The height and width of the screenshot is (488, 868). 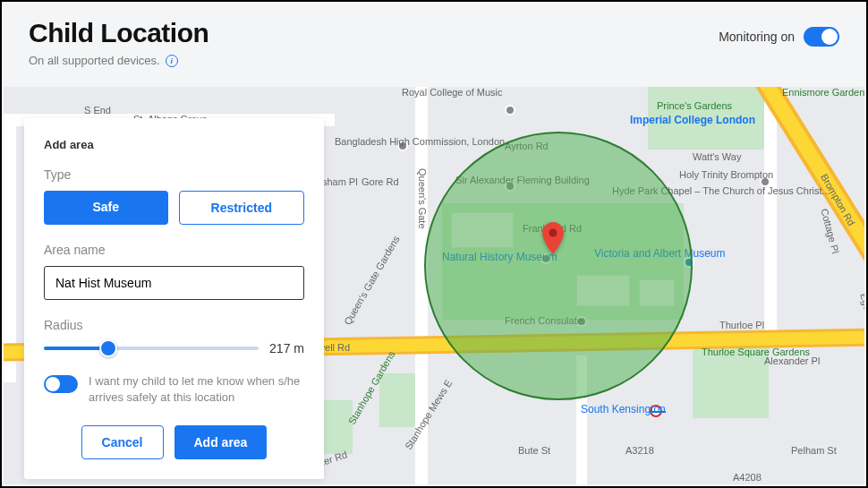 What do you see at coordinates (757, 37) in the screenshot?
I see `monitoring-label: Monitoring on` at bounding box center [757, 37].